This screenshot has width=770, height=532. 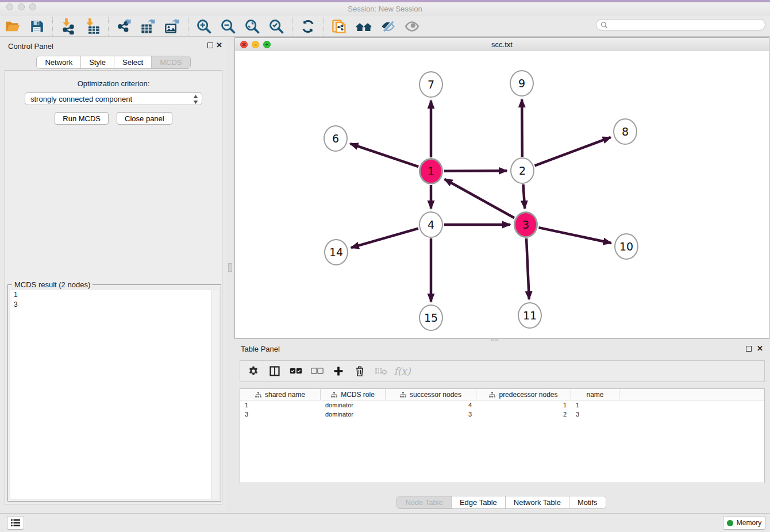 What do you see at coordinates (195, 100) in the screenshot?
I see `chevron-up-down-icon` at bounding box center [195, 100].